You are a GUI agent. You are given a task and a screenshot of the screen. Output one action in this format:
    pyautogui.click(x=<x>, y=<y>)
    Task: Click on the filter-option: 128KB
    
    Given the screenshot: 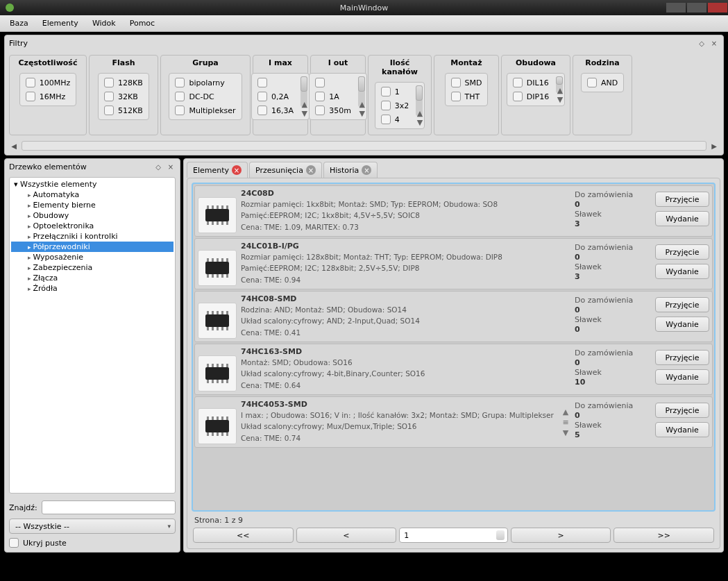 What is the action you would take?
    pyautogui.click(x=124, y=83)
    